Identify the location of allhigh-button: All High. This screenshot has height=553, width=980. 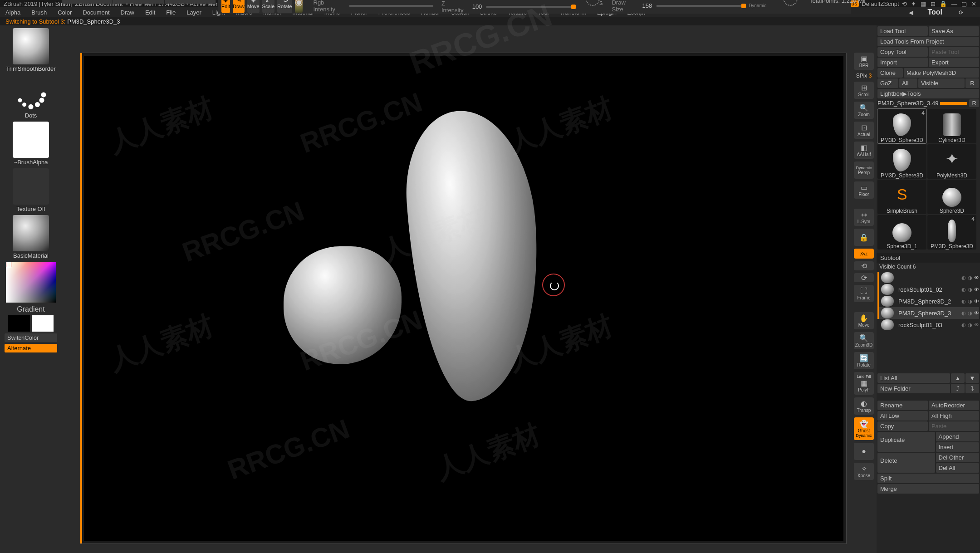
(954, 416).